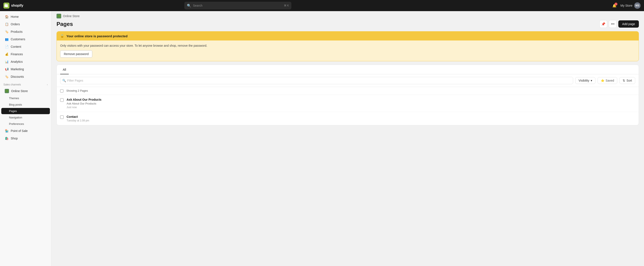  I want to click on sidebar-item-online-store: 🌿 Online Store, so click(26, 91).